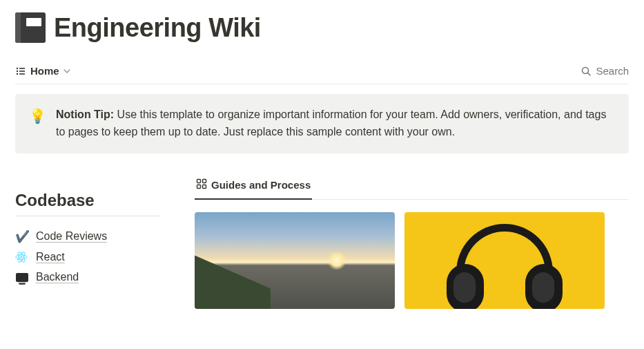  I want to click on tip-label: Notion Tip:, so click(85, 115).